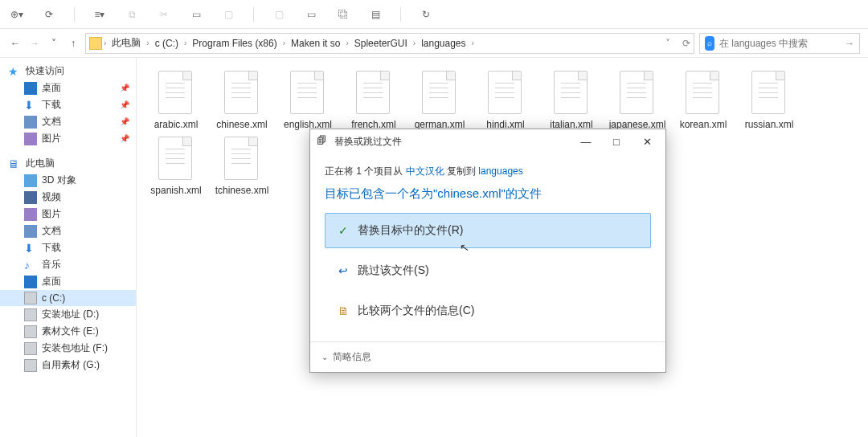 The height and width of the screenshot is (437, 868). What do you see at coordinates (315, 43) in the screenshot?
I see `breadcrumb-item: Maken it so` at bounding box center [315, 43].